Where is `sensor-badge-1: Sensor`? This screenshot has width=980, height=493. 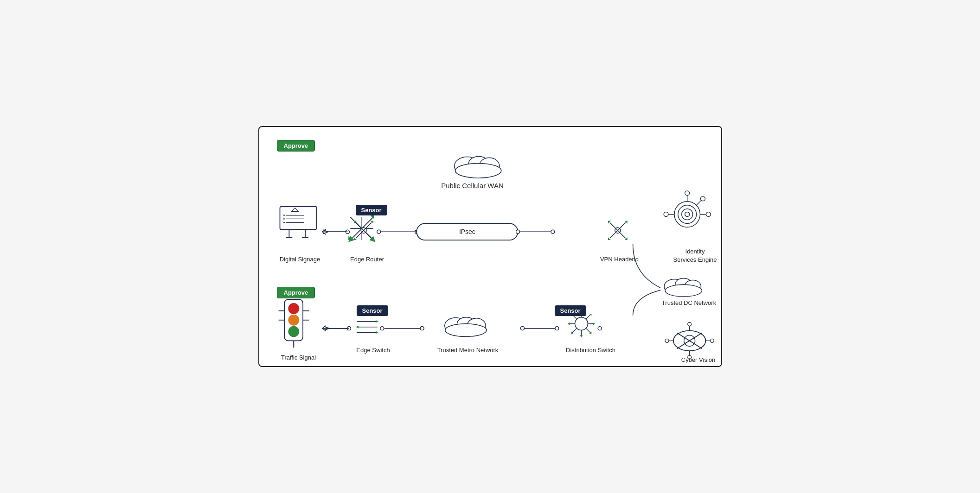 sensor-badge-1: Sensor is located at coordinates (372, 210).